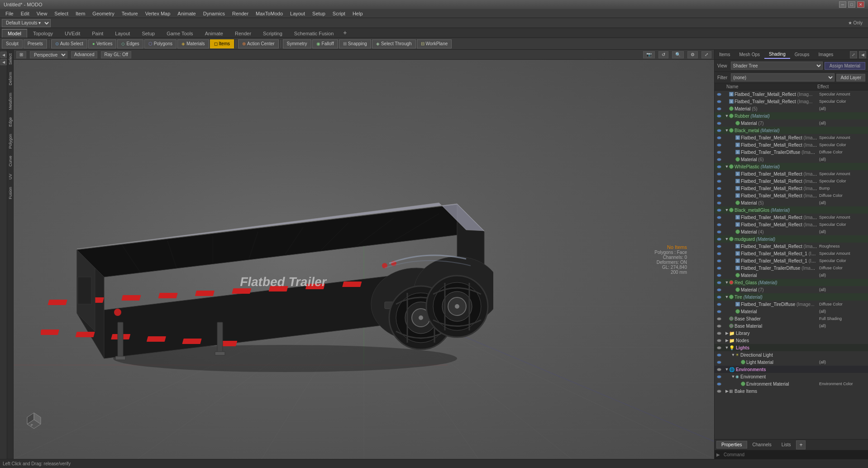  Describe the element at coordinates (214, 14) in the screenshot. I see `menu-dynamics: Dynamics` at that location.